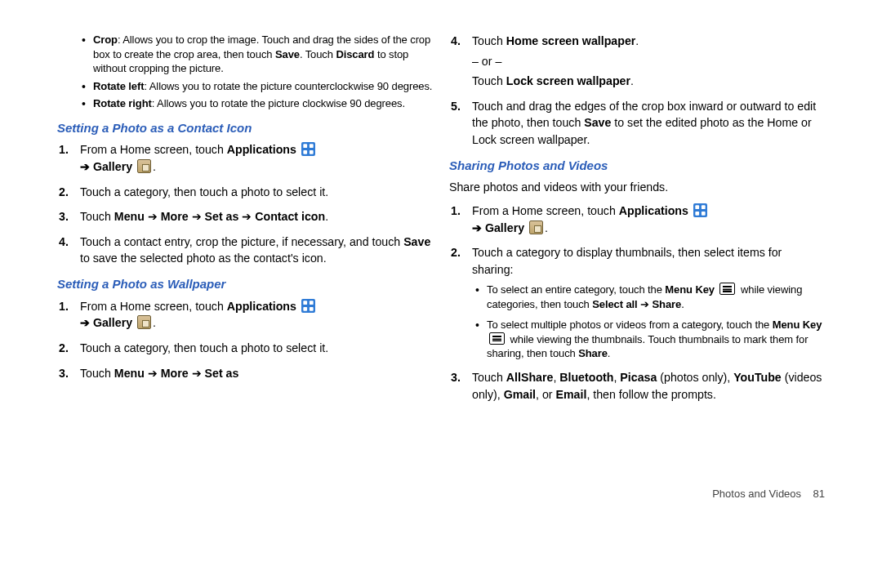 The image size is (882, 588). What do you see at coordinates (263, 54) in the screenshot?
I see `bullet-crop: Crop: Allows you to crop the image. Touc…` at bounding box center [263, 54].